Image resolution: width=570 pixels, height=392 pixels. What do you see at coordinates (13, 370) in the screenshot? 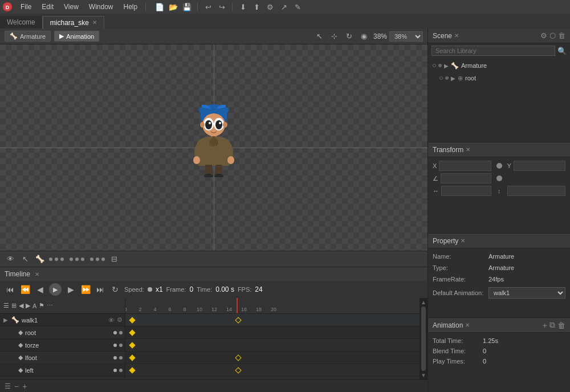
I see `track-expand-left` at bounding box center [13, 370].